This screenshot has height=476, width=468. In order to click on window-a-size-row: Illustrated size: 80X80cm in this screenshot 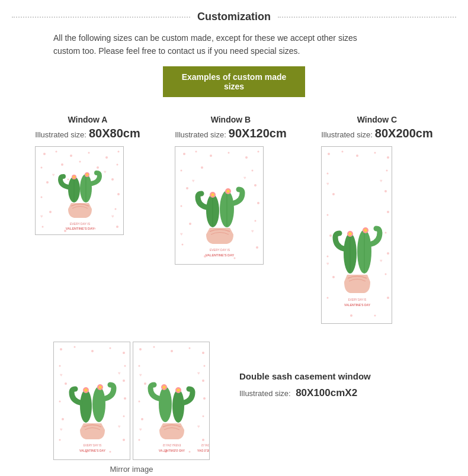, I will do `click(88, 134)`.